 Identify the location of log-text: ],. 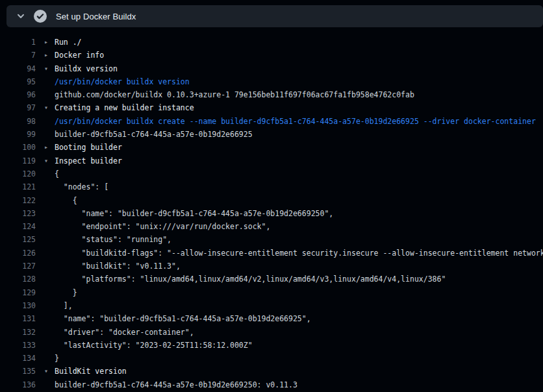
(64, 306).